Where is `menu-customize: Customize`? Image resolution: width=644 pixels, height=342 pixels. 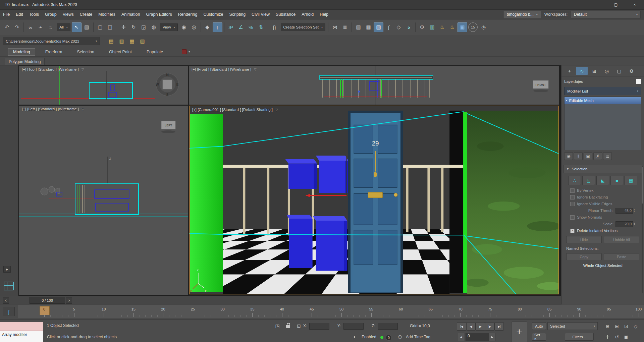 menu-customize: Customize is located at coordinates (213, 14).